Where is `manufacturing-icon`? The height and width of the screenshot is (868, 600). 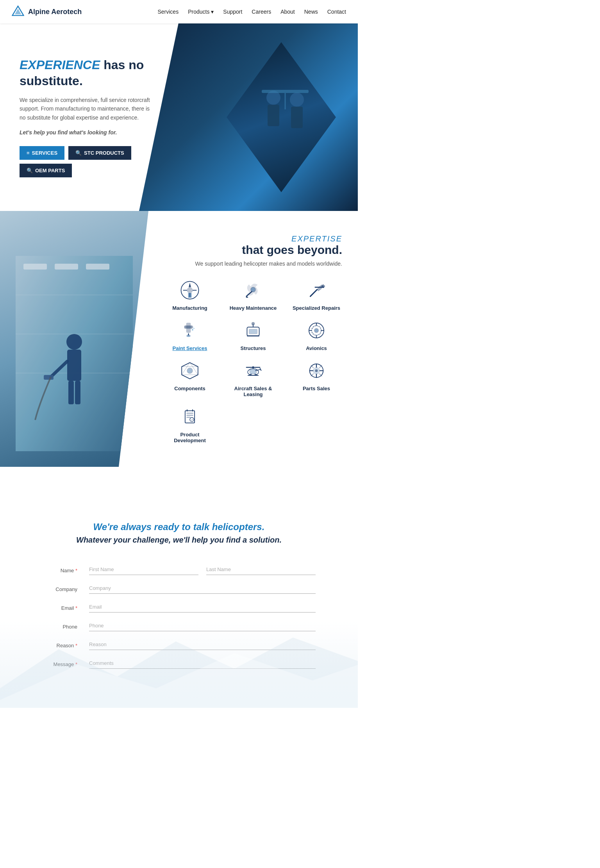 manufacturing-icon is located at coordinates (190, 290).